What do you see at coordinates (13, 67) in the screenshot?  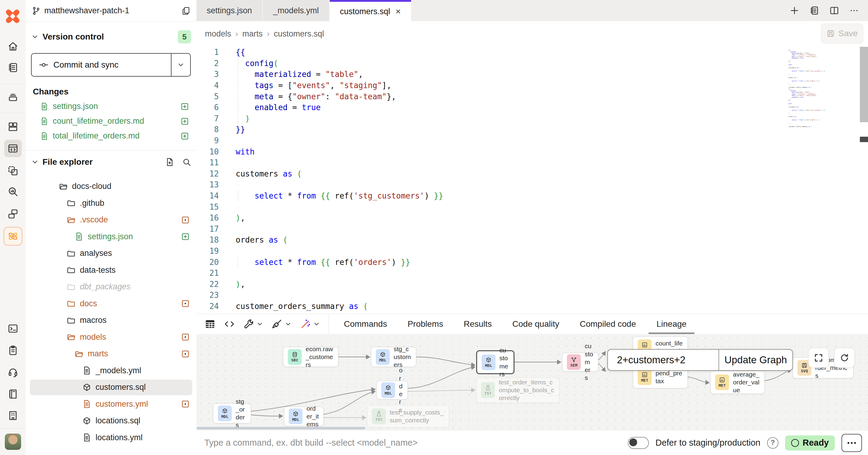 I see `rail-item-notebook-icon` at bounding box center [13, 67].